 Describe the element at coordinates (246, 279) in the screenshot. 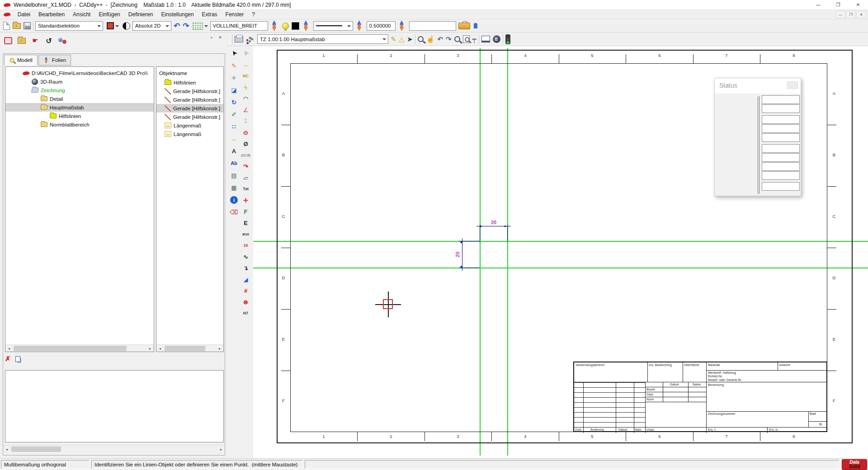

I see `dim-modify-icon: ◢` at that location.